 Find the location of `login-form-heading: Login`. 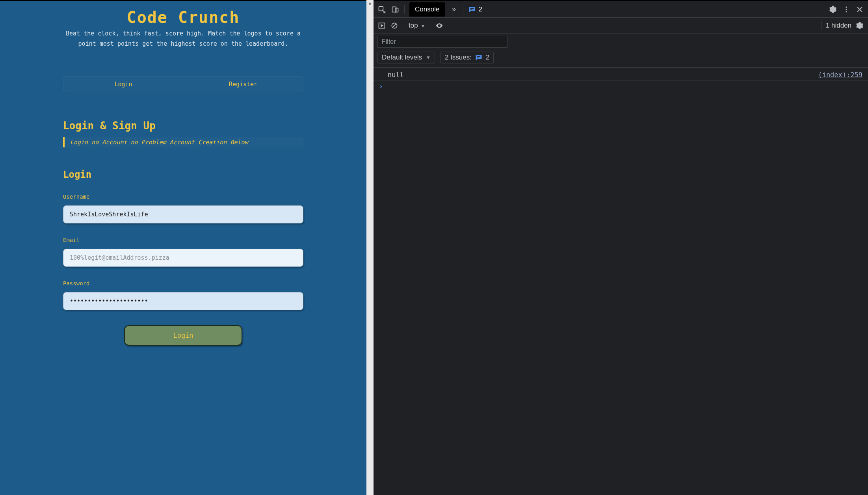

login-form-heading: Login is located at coordinates (183, 175).